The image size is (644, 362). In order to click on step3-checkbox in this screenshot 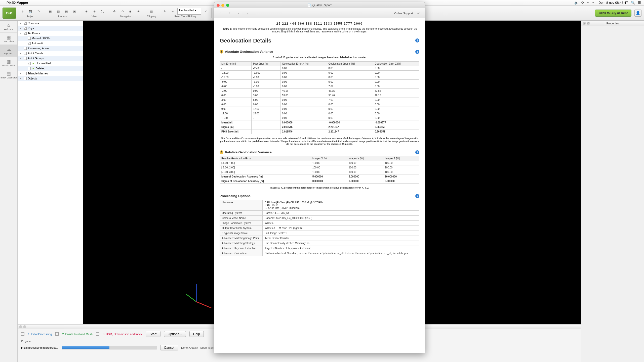, I will do `click(98, 334)`.